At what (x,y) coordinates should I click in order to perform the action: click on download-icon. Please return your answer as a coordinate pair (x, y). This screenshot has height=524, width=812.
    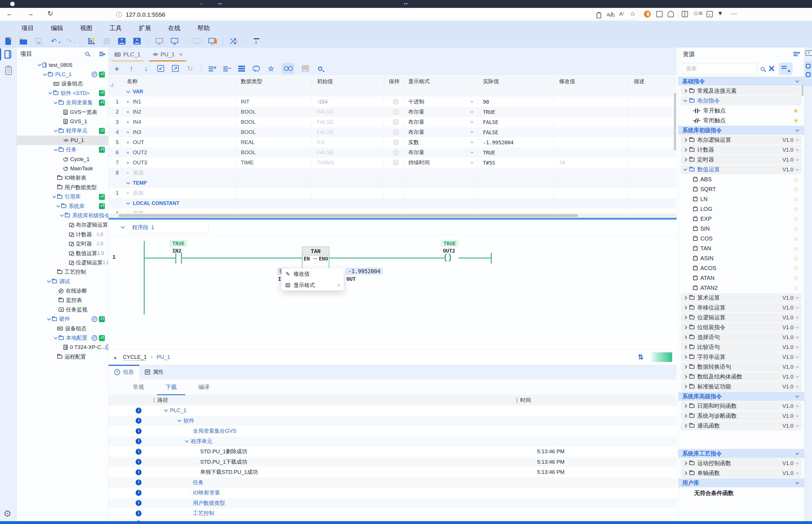
    Looking at the image, I should click on (305, 69).